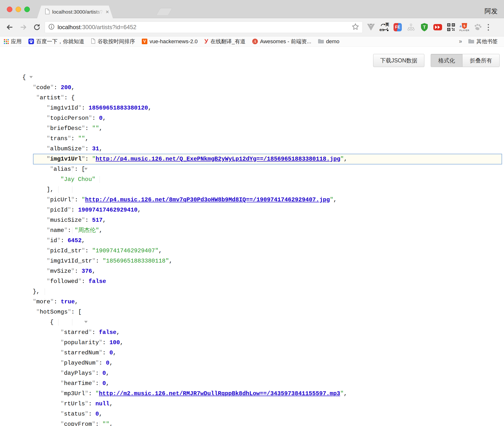 Image resolution: width=504 pixels, height=426 pixels. What do you see at coordinates (437, 60) in the screenshot?
I see `json-controls: 下载JSON数据 格式化 折叠所有` at bounding box center [437, 60].